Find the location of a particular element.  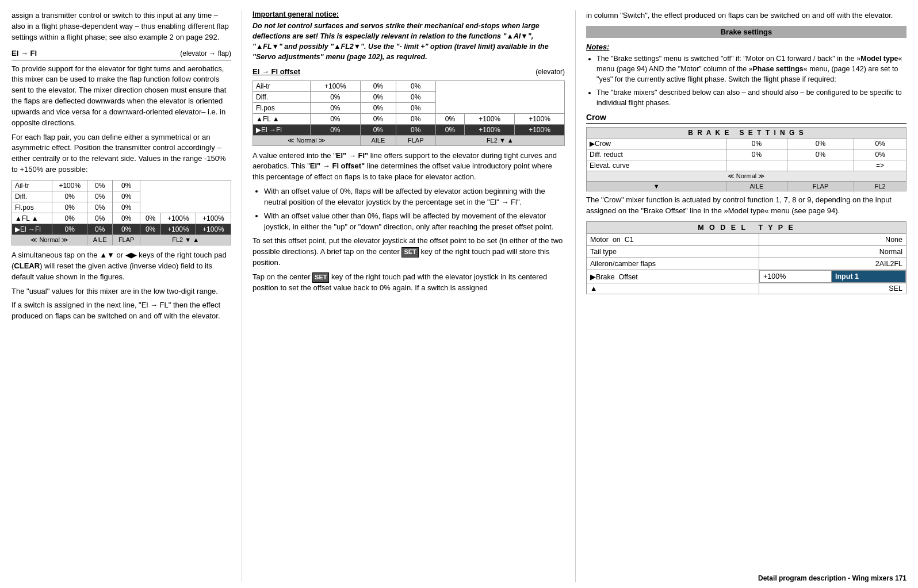

set-box-1: SET is located at coordinates (410, 252).